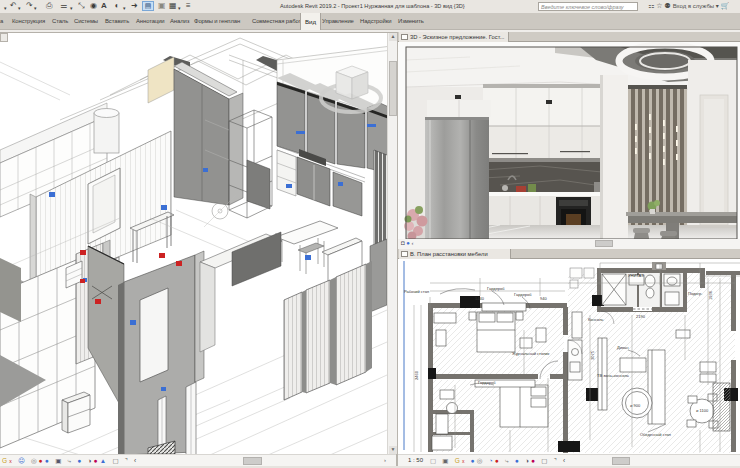 This screenshot has height=468, width=740. Describe the element at coordinates (636, 406) in the screenshot. I see `svg-text: ø 900` at that location.